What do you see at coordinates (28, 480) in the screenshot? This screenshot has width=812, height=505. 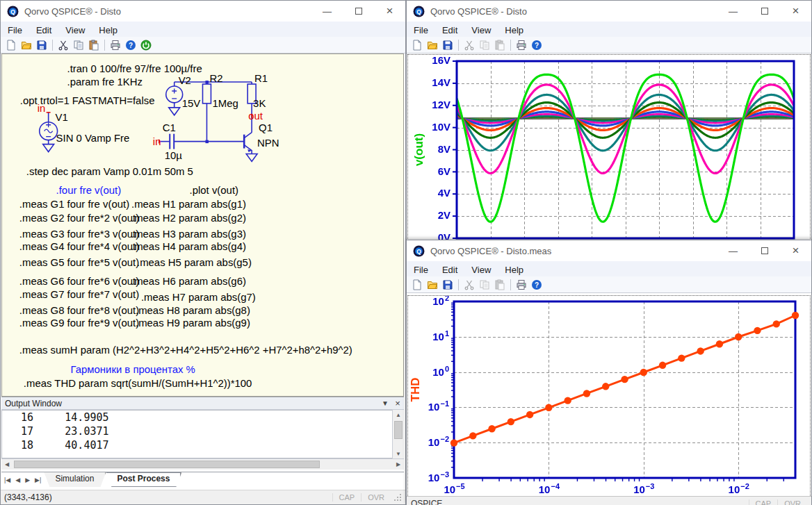 I see `next-tab-icon: ▶` at bounding box center [28, 480].